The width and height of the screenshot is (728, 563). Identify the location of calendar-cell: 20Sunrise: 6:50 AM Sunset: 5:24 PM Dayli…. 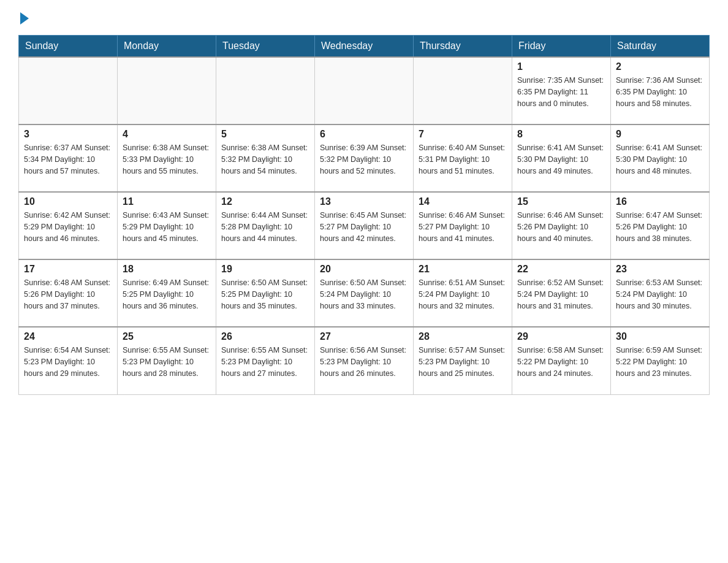
(364, 293).